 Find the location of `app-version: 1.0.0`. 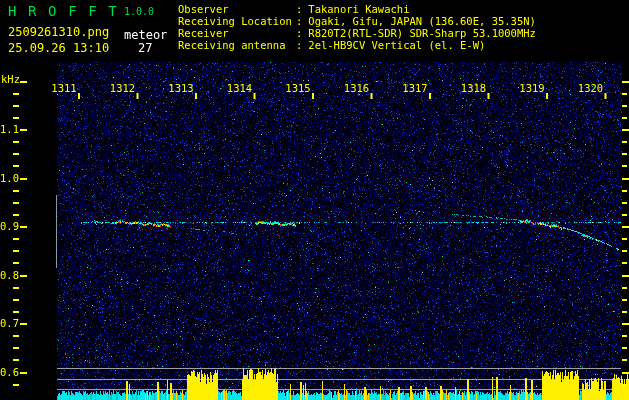

app-version: 1.0.0 is located at coordinates (139, 12).